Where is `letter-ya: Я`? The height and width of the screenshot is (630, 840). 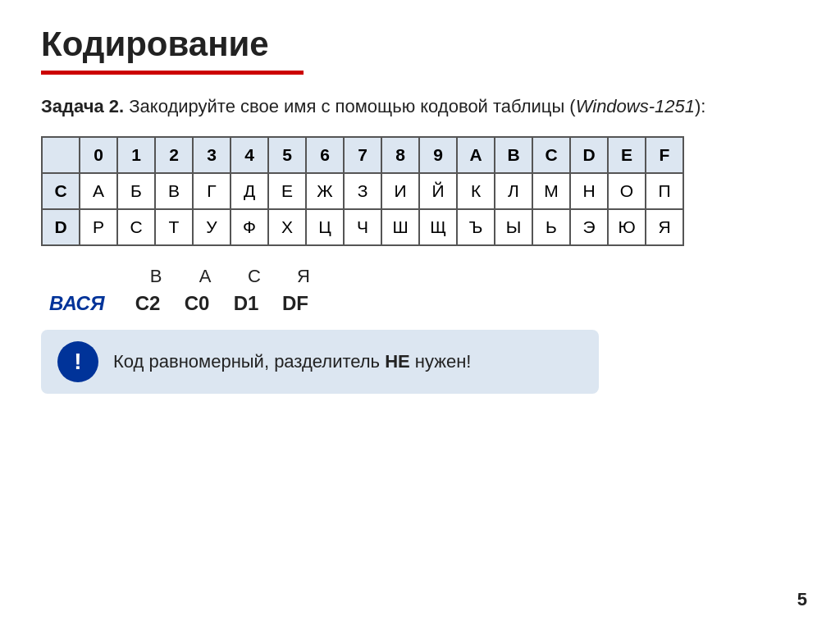 letter-ya: Я is located at coordinates (304, 276).